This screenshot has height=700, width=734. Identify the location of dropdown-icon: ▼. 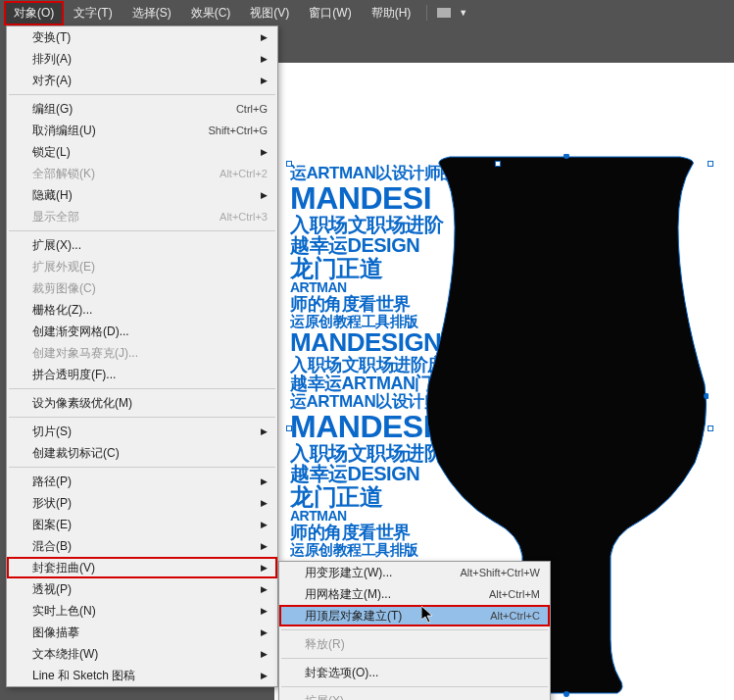
(463, 13).